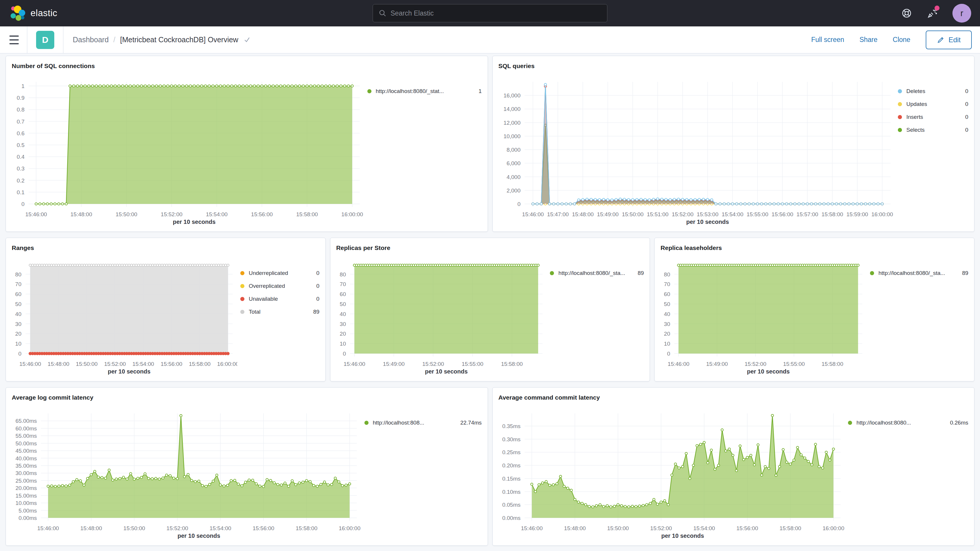 This screenshot has height=551, width=980. What do you see at coordinates (669, 354) in the screenshot?
I see `svg-text: 0` at bounding box center [669, 354].